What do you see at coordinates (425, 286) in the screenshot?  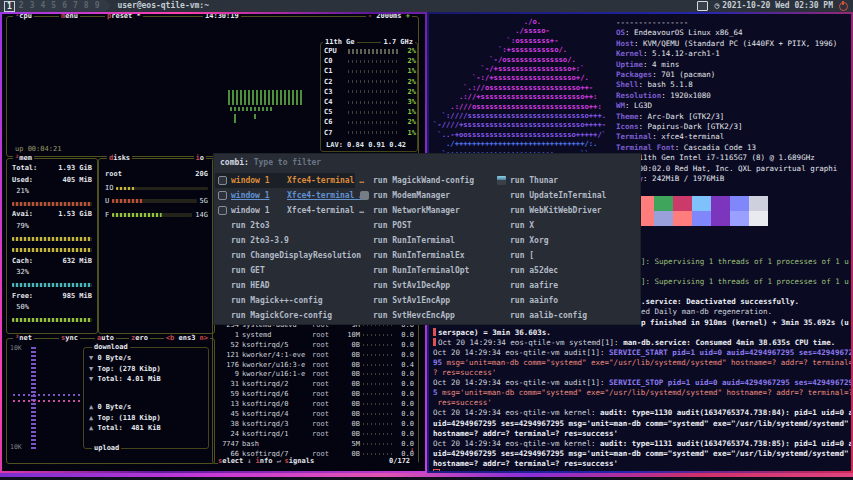 I see `rofi-entry: run SvtAv1DecApp` at bounding box center [425, 286].